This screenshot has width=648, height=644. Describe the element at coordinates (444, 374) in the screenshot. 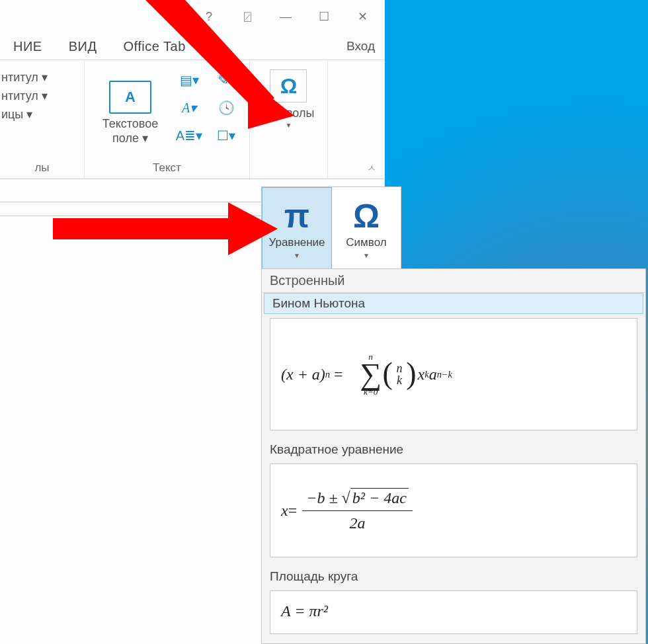

I see `math-sup: n−k` at that location.